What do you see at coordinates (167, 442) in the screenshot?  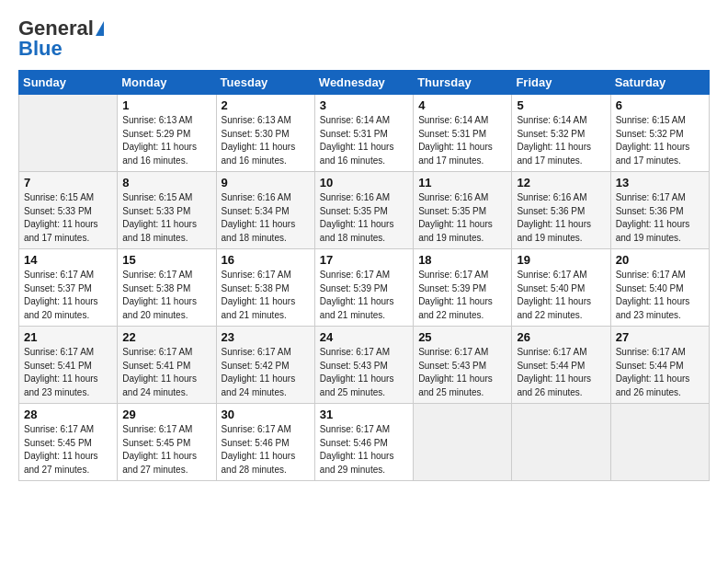 I see `calendar-cell: 29Sunrise: 6:17 AMSunset: 5:45 PMDayligh…` at bounding box center [167, 442].